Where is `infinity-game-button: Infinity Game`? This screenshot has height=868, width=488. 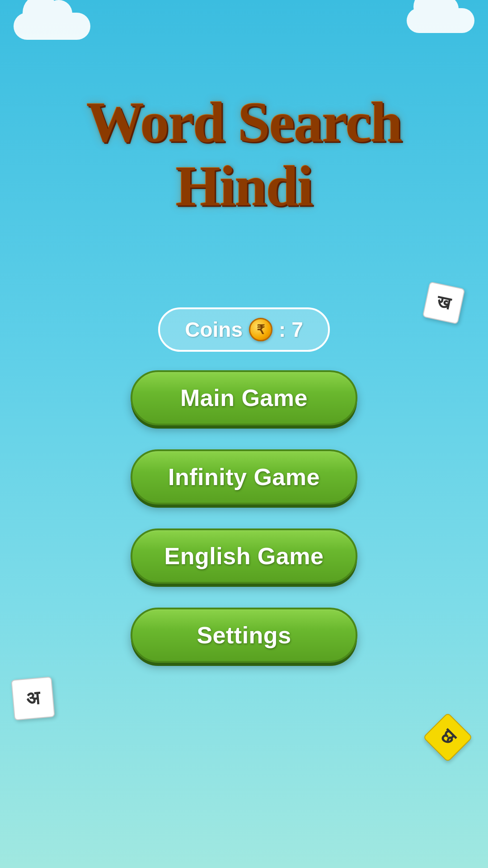
infinity-game-button: Infinity Game is located at coordinates (244, 477).